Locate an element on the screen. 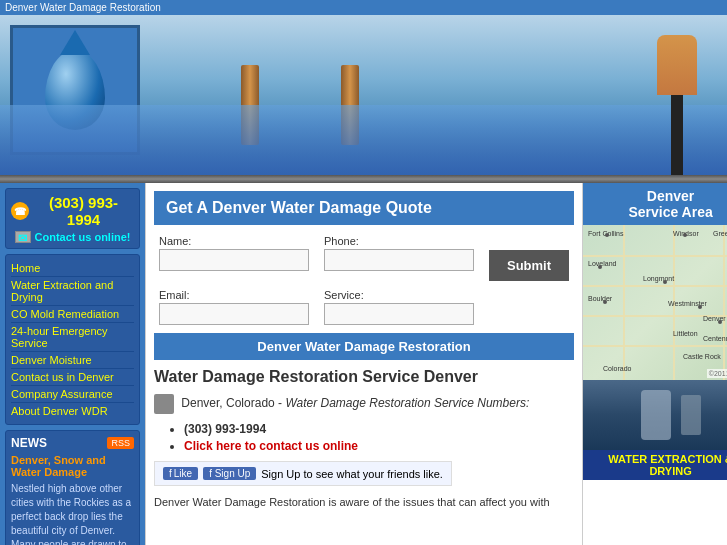 This screenshot has width=727, height=545. email-input is located at coordinates (234, 314).